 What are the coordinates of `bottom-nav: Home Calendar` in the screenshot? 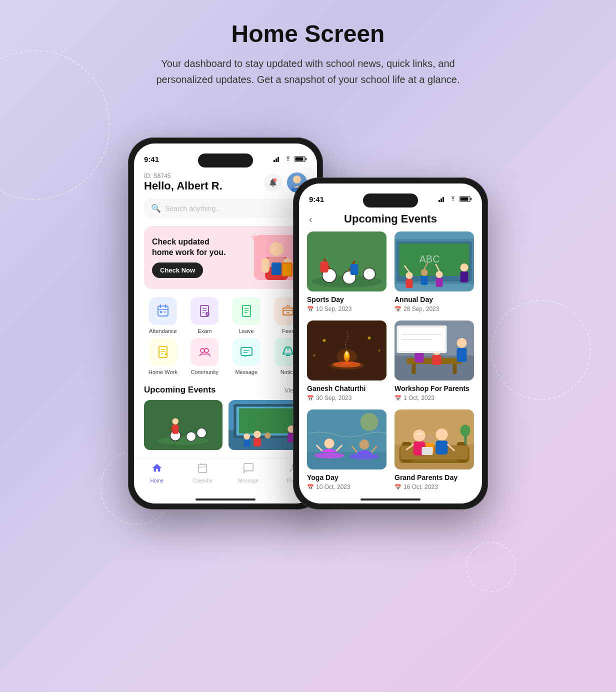 It's located at (226, 477).